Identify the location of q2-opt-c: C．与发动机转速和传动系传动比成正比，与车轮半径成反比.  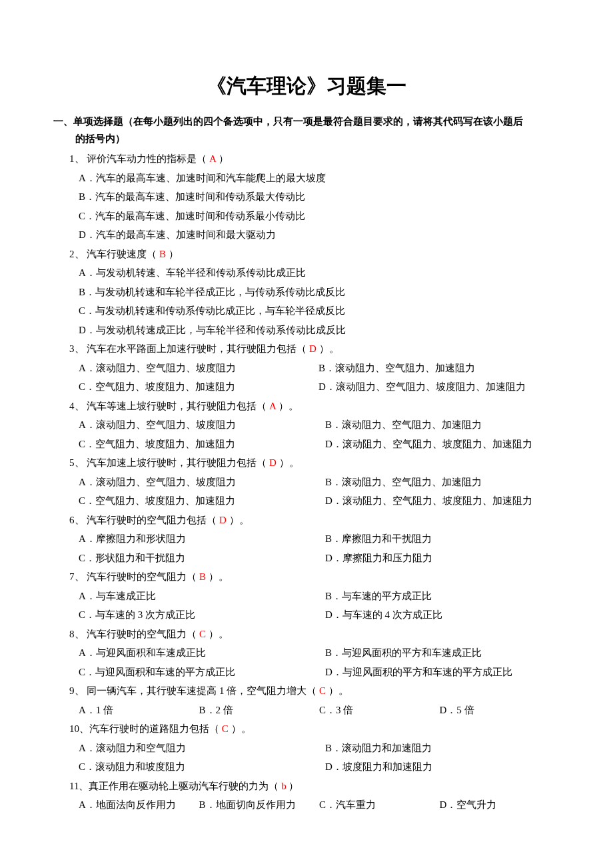
(319, 311).